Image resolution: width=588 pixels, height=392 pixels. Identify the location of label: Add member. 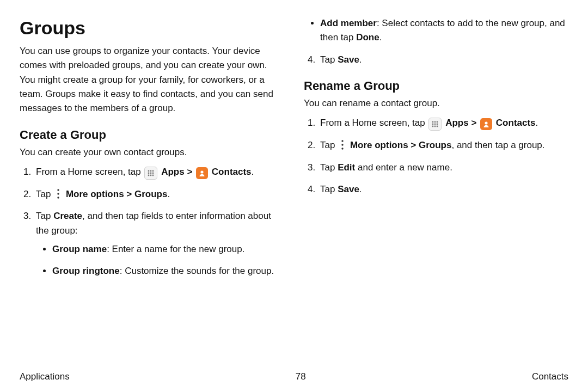
(348, 23).